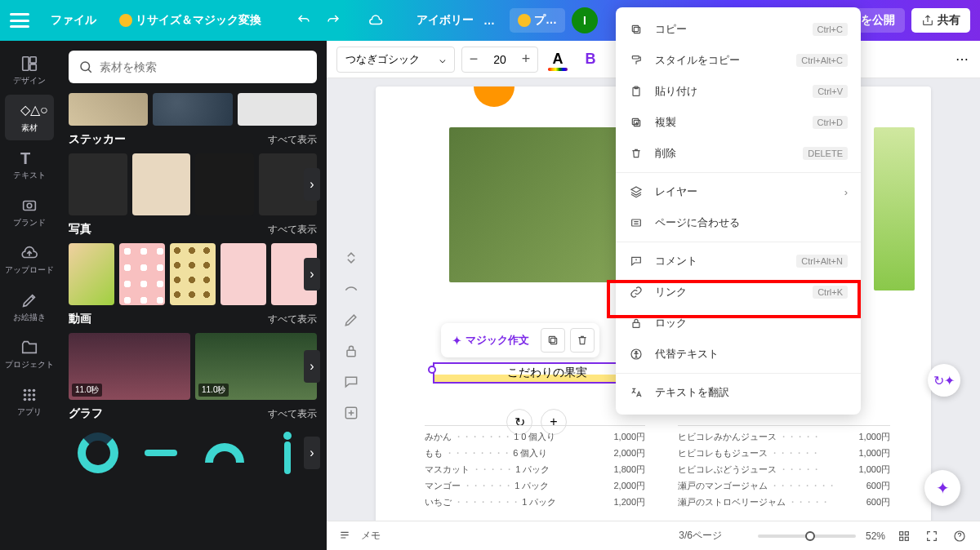  I want to click on grid-view-icon, so click(904, 536).